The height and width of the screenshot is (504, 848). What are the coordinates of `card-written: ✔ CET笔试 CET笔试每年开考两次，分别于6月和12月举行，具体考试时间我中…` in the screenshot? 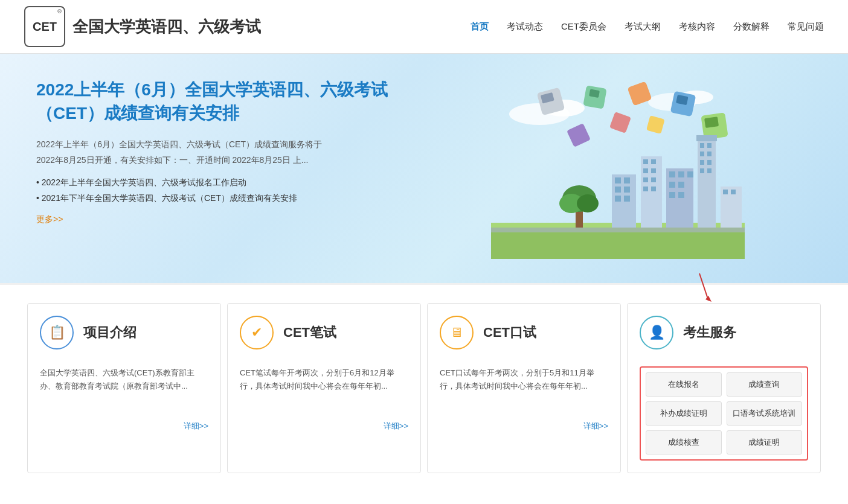 It's located at (324, 388).